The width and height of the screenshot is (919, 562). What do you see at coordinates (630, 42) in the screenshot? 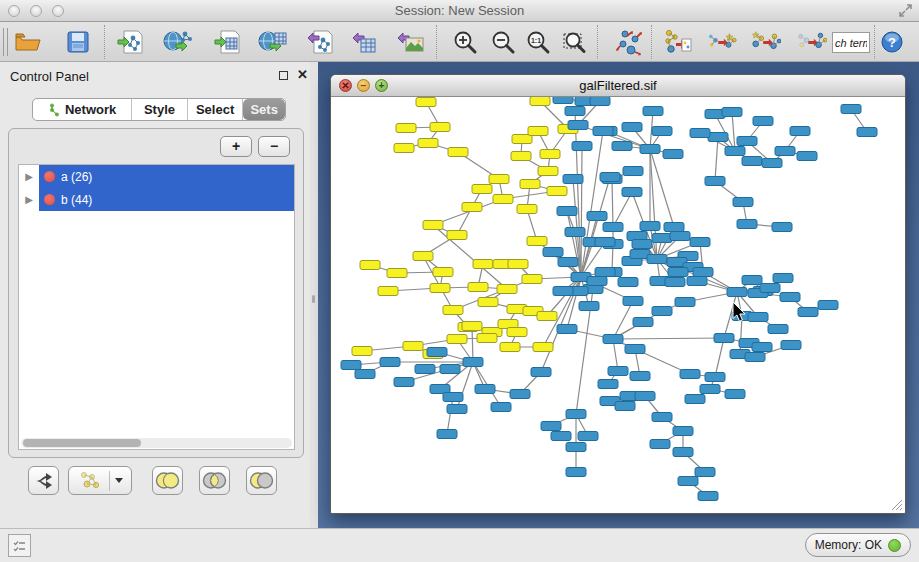
I see `apply-preferred-layout-button` at bounding box center [630, 42].